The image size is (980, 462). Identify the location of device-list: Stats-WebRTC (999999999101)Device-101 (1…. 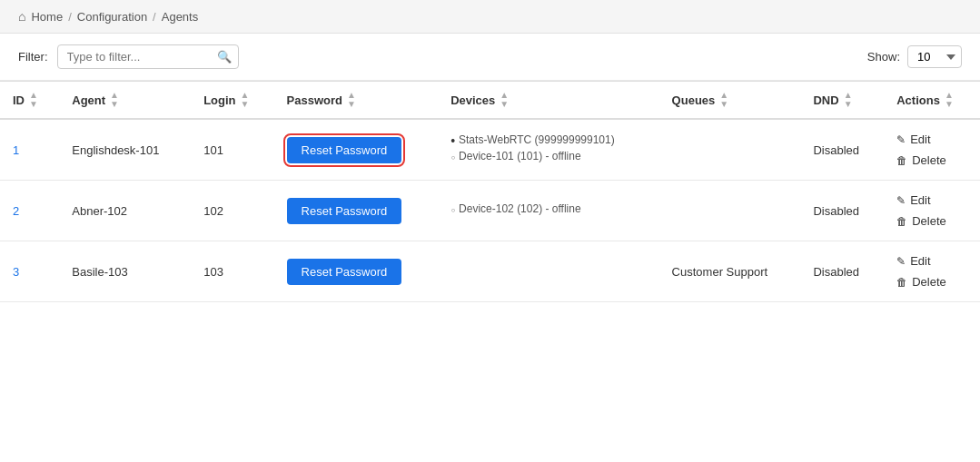
(549, 149).